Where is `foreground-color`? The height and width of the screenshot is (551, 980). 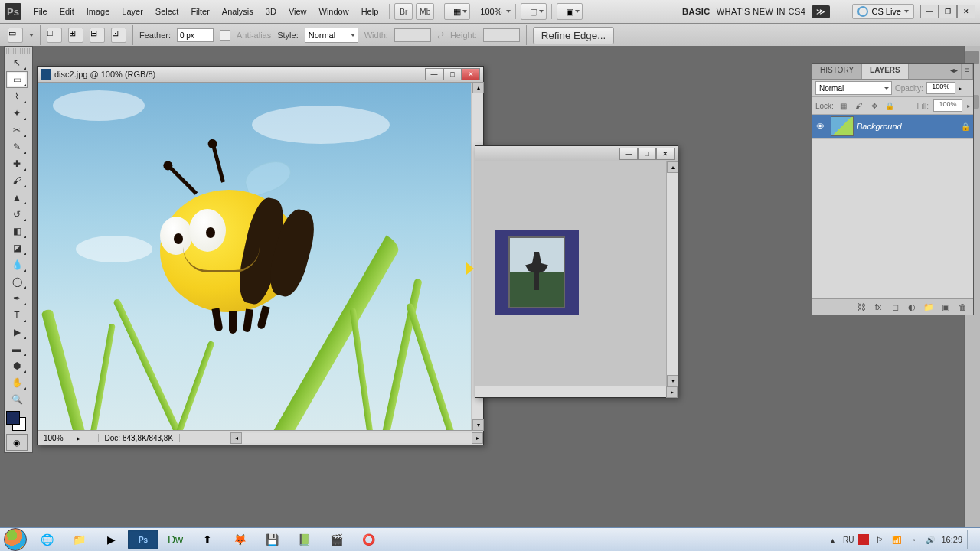 foreground-color is located at coordinates (13, 418).